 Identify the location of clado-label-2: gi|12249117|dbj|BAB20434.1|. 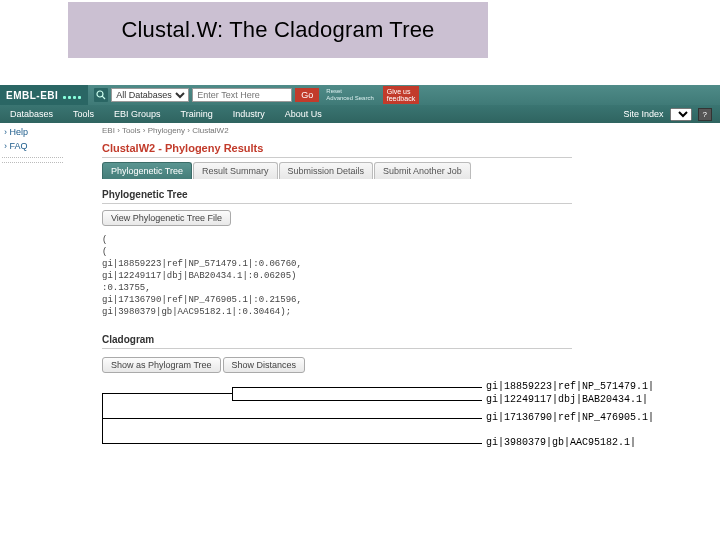
(567, 400).